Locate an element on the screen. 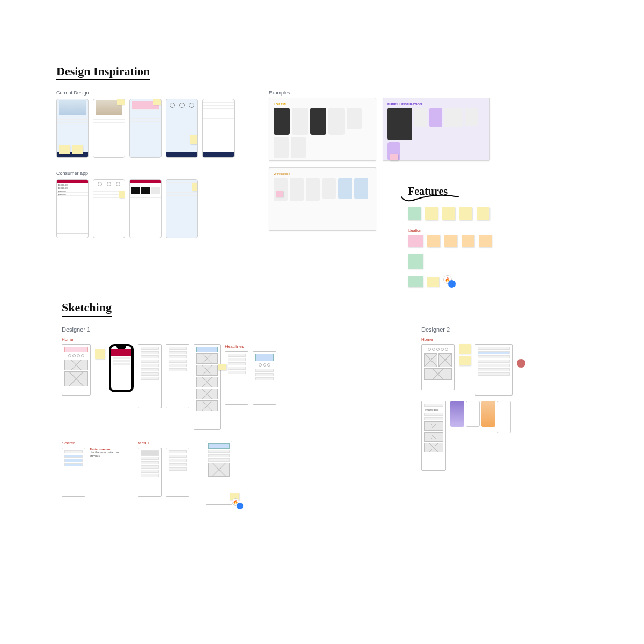 The width and height of the screenshot is (644, 644). col-designer-2: Designer 2 Home is located at coordinates (510, 426).